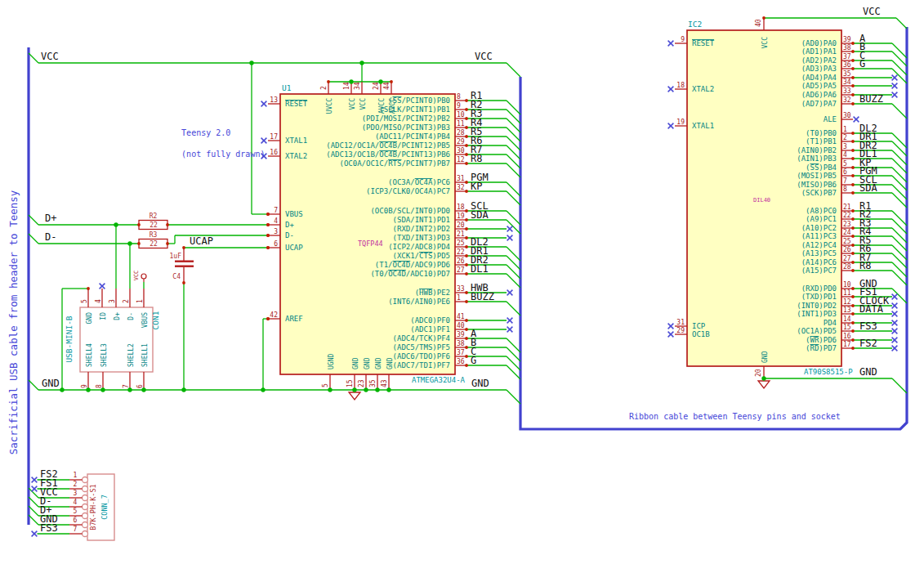 This screenshot has height=564, width=924. I want to click on pin-name: VBUS, so click(294, 214).